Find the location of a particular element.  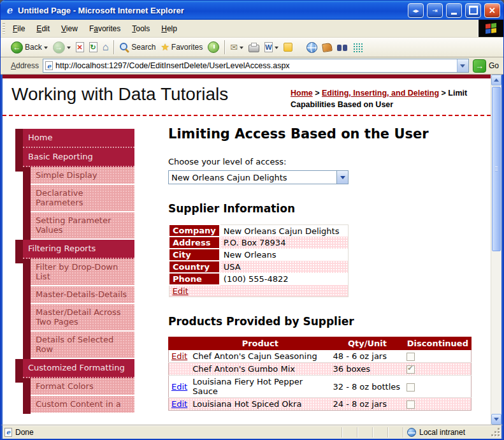

supplier-table: CompanyNew Orleans Cajun DelightsAddress… is located at coordinates (259, 260).